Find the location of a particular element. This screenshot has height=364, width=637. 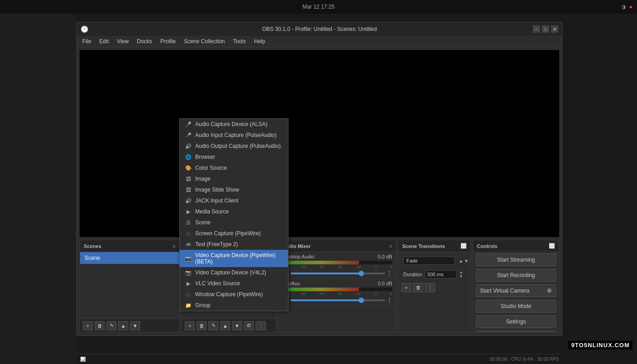

settings-label: Settings is located at coordinates (516, 322).